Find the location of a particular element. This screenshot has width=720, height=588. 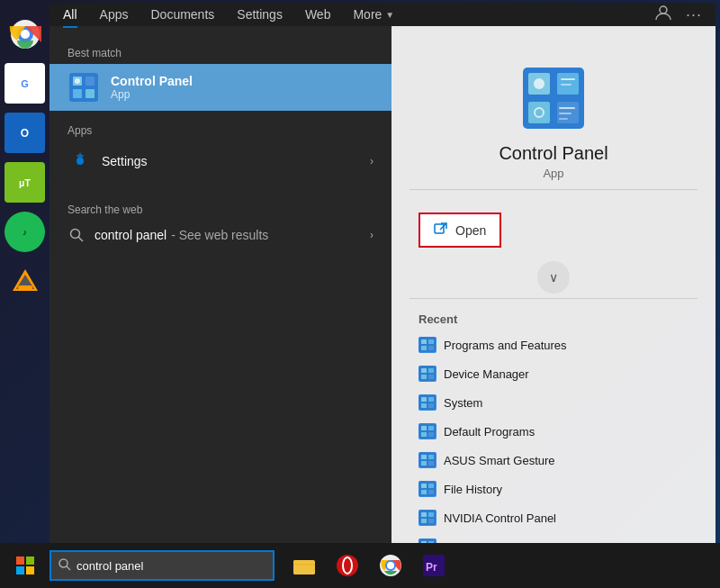

chrome-icon is located at coordinates (391, 565).